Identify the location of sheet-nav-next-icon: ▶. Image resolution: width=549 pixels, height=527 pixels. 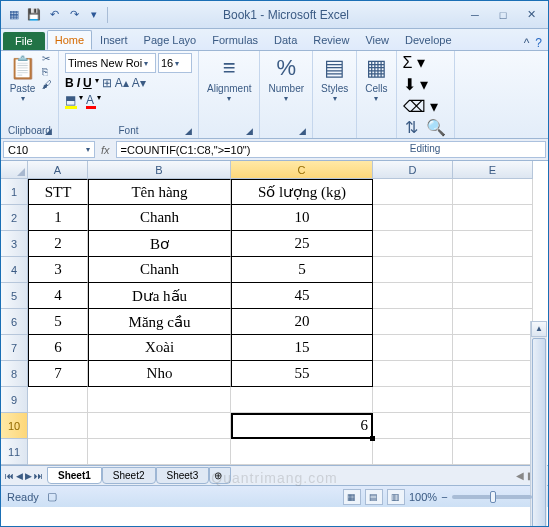
(28, 476).